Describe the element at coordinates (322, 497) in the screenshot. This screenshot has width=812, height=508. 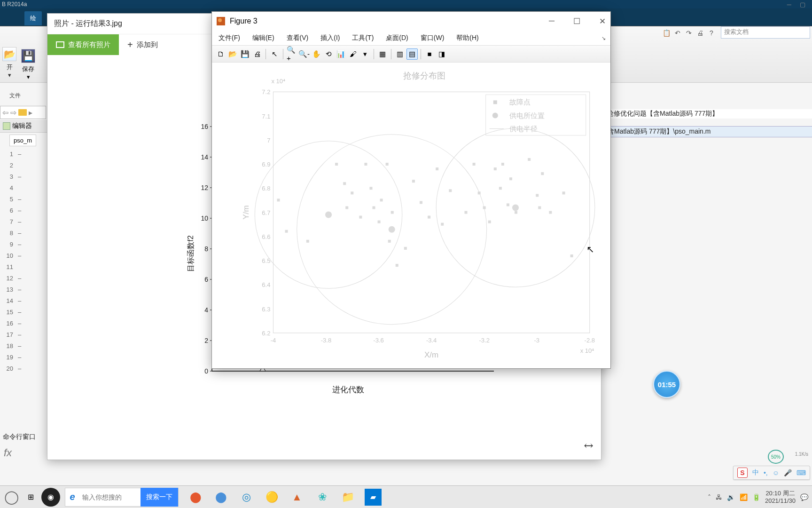
I see `app-icon-6: ❀` at that location.